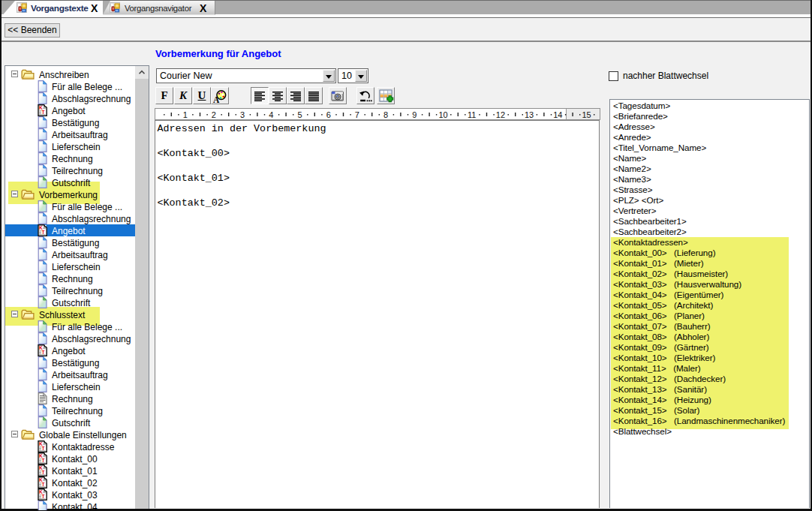 Image resolution: width=812 pixels, height=511 pixels. Describe the element at coordinates (271, 115) in the screenshot. I see `svg-text: 4` at that location.